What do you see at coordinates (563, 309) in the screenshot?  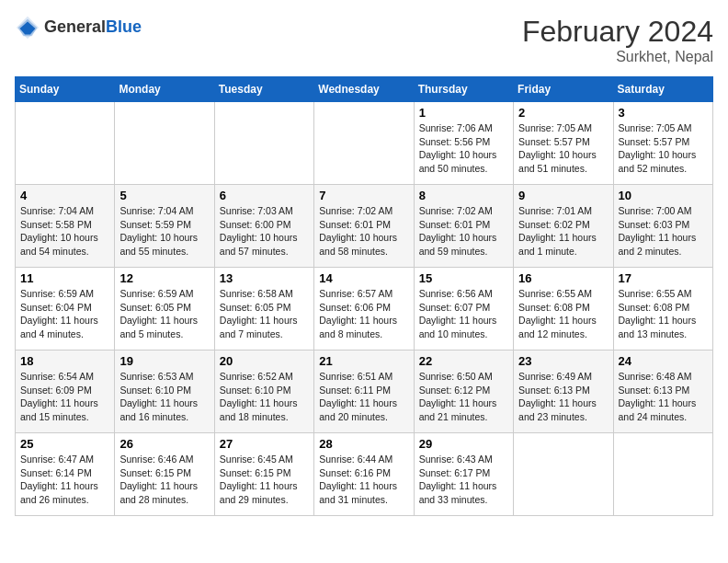 I see `calendar-cell: 16Sunrise: 6:55 AMSunset: 6:08 PMDayligh…` at bounding box center [563, 309].